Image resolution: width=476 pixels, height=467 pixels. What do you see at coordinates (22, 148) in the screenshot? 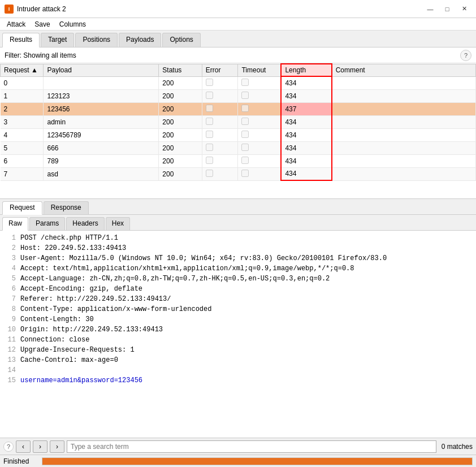
I see `cell-request: 5` at bounding box center [22, 148].